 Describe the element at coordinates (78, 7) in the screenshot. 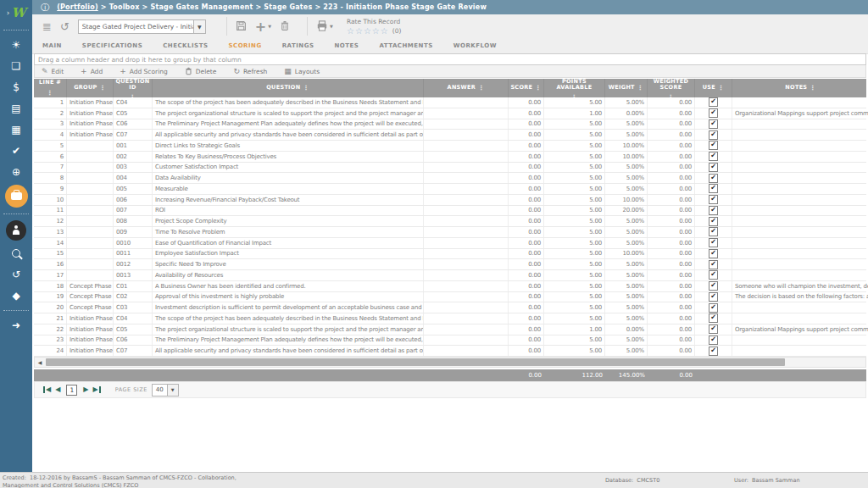

I see `breadcrumb-portfolio-link: (Portfolio)` at that location.